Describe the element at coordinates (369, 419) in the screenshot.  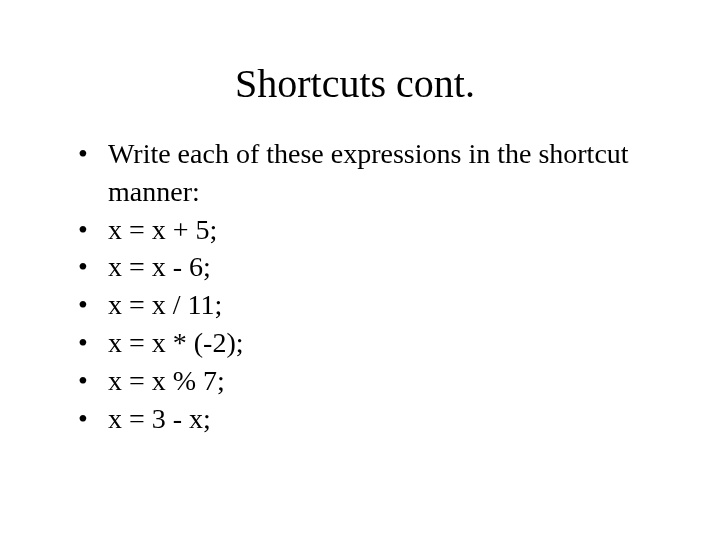
I see `list-item: x = 3 - x;` at that location.